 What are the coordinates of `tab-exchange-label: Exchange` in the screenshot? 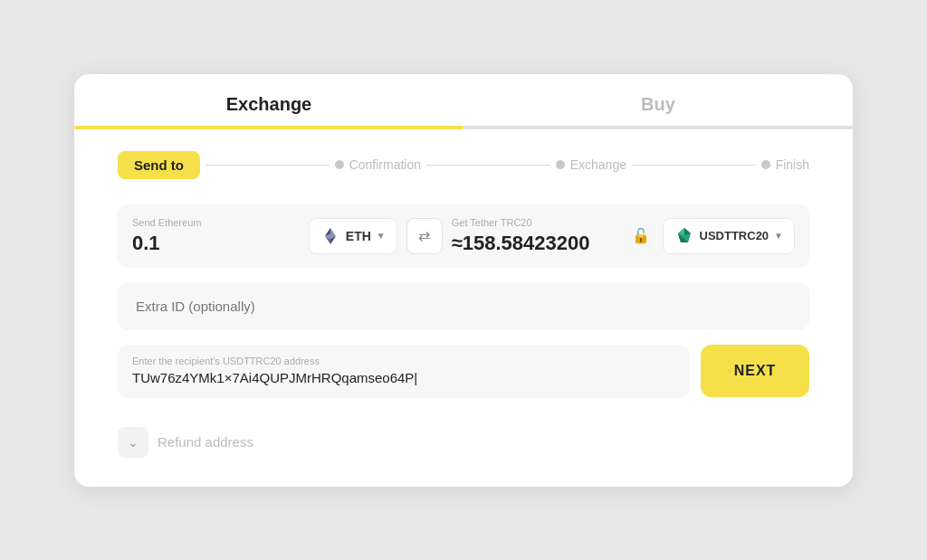 It's located at (269, 104).